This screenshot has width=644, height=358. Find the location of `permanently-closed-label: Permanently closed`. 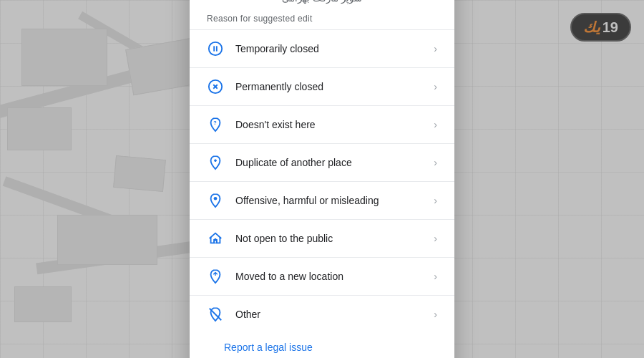

permanently-closed-label: Permanently closed is located at coordinates (329, 87).